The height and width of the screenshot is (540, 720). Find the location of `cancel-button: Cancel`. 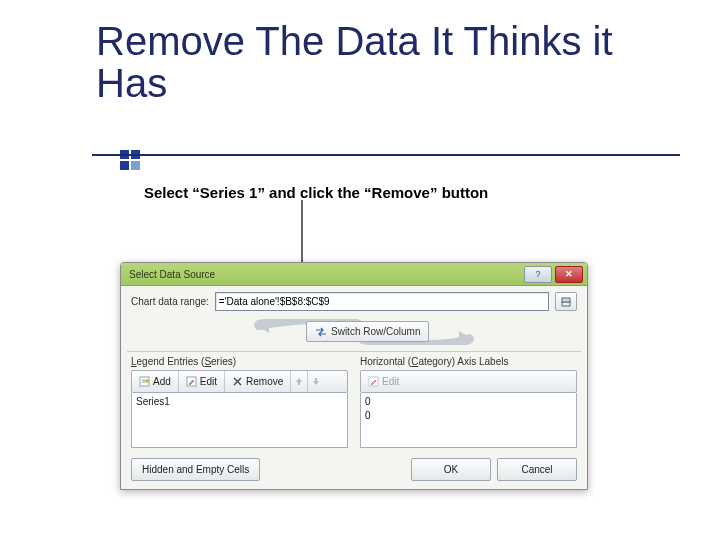

cancel-button: Cancel is located at coordinates (537, 470).